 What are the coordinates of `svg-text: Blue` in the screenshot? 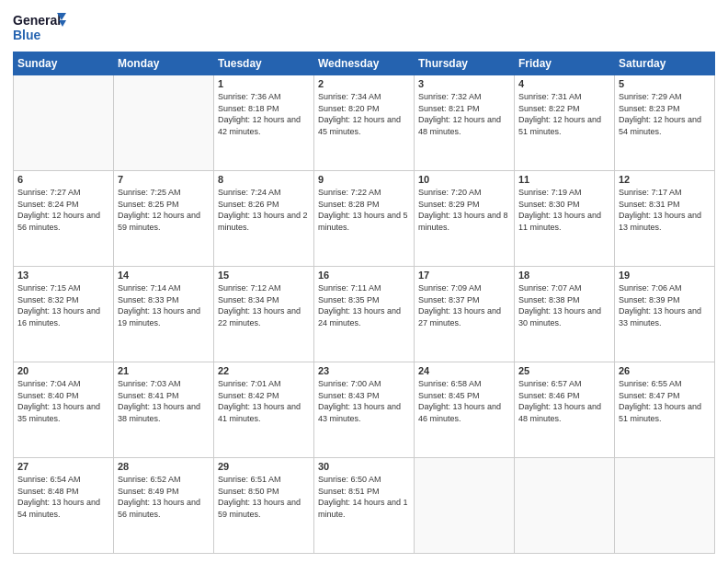 It's located at (28, 35).